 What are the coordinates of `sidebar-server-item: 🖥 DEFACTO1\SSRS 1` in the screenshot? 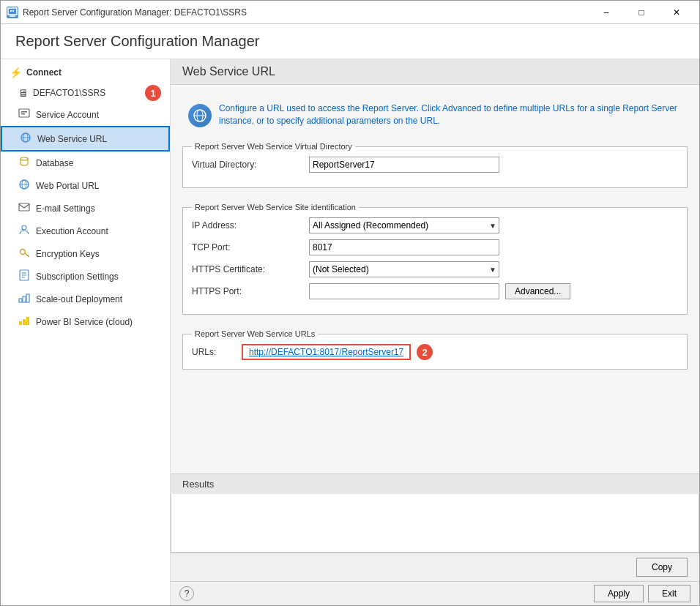 It's located at (85, 93).